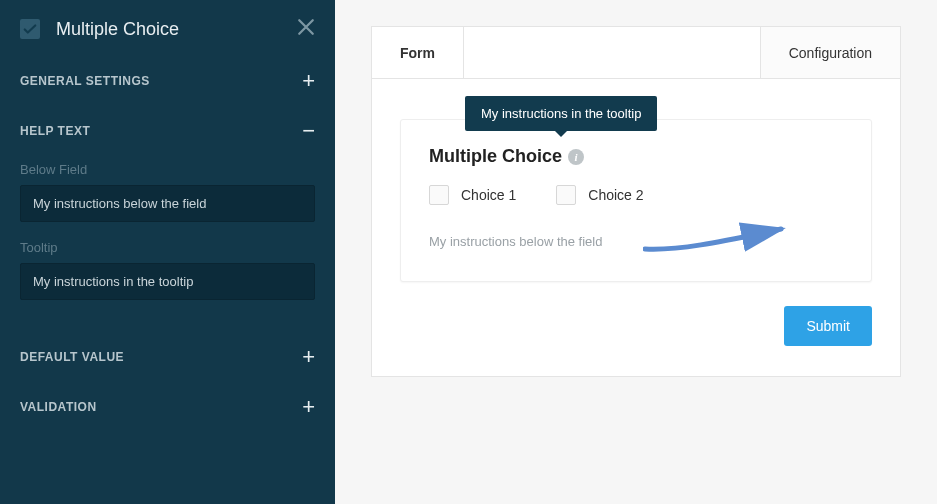 The width and height of the screenshot is (937, 504). What do you see at coordinates (58, 407) in the screenshot?
I see `section-label: VALIDATION` at bounding box center [58, 407].